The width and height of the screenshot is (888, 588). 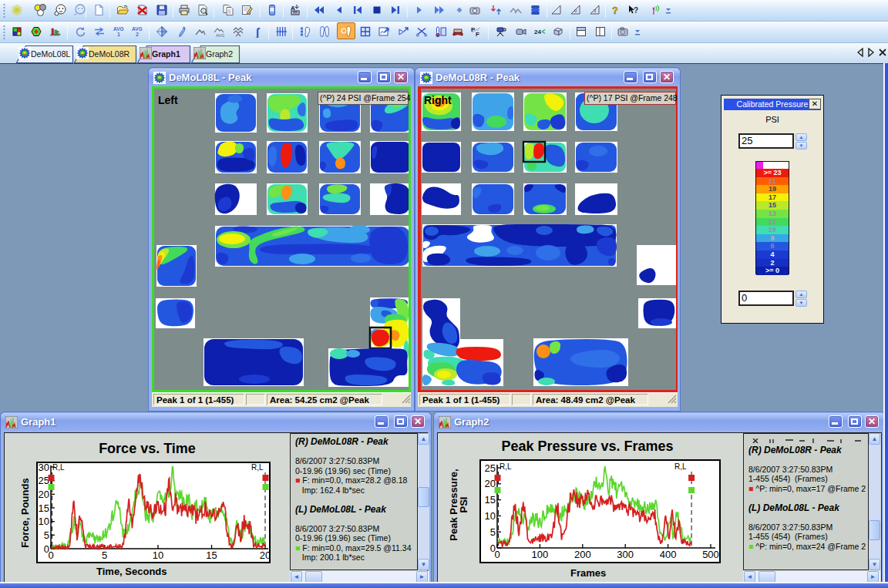 I want to click on svg-text: 24, so click(x=538, y=32).